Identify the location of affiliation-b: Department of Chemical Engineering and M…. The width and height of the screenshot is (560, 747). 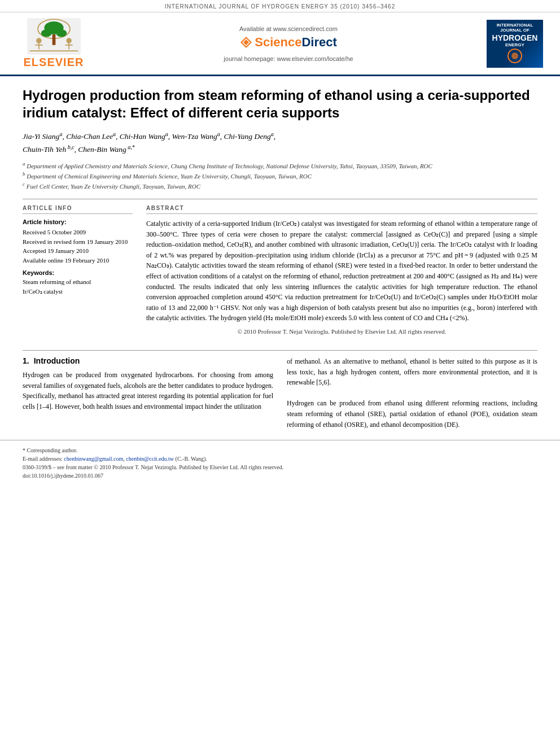
(169, 176).